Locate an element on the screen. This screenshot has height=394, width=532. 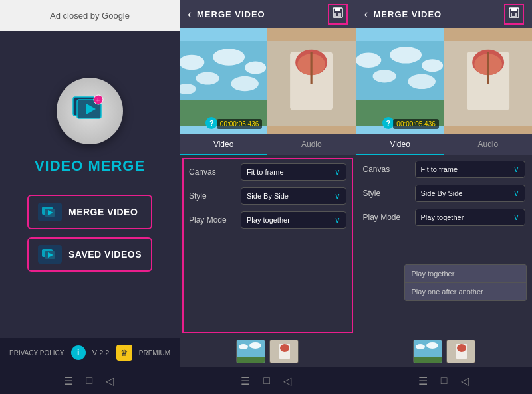
nav-back-1: ◁ is located at coordinates (110, 381).